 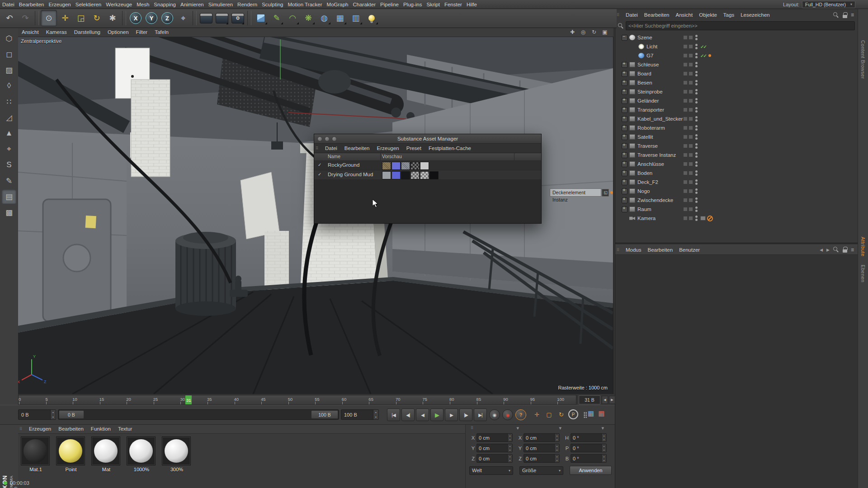 I want to click on object-manager-menu-item: Ansicht, so click(x=684, y=15).